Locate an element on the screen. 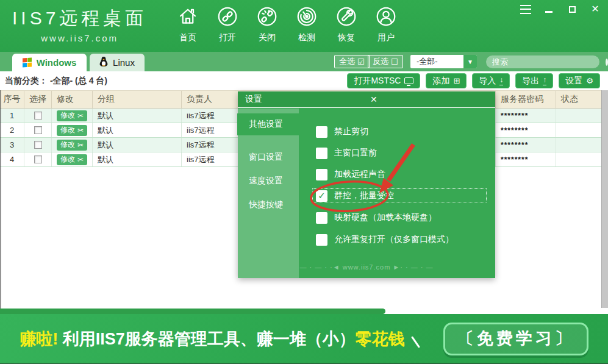  open-mstsc-label: 打开MSTSC is located at coordinates (377, 81).